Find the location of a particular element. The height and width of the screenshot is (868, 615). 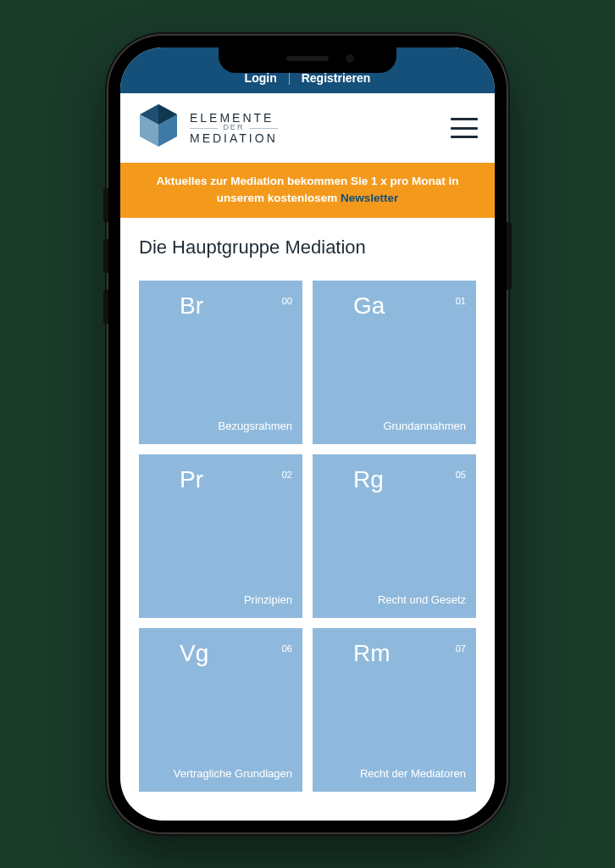

page-title: Die Hauptgruppe Mediation is located at coordinates (308, 248).